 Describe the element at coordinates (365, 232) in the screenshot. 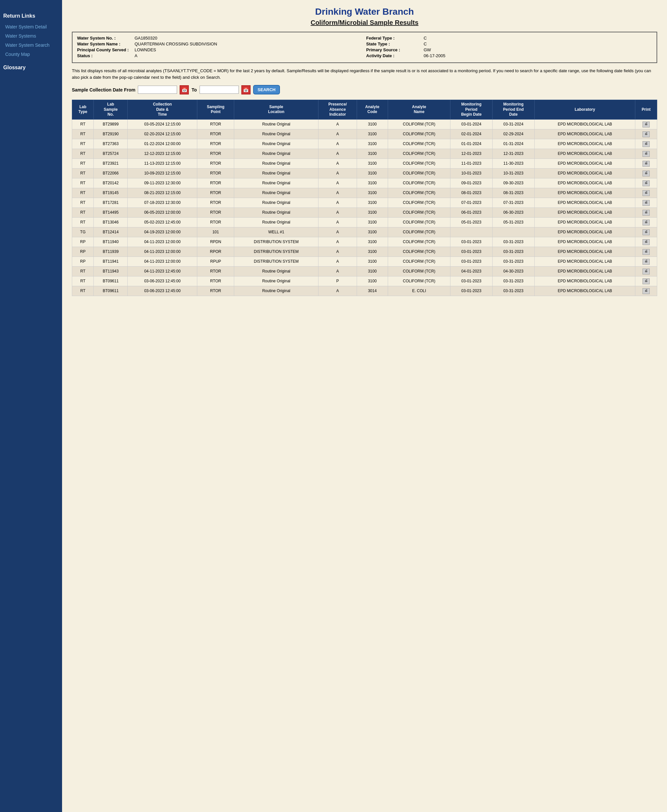

I see `table-row: TG BT12414 04-19-2023 12:00:00 101 WELL …` at that location.